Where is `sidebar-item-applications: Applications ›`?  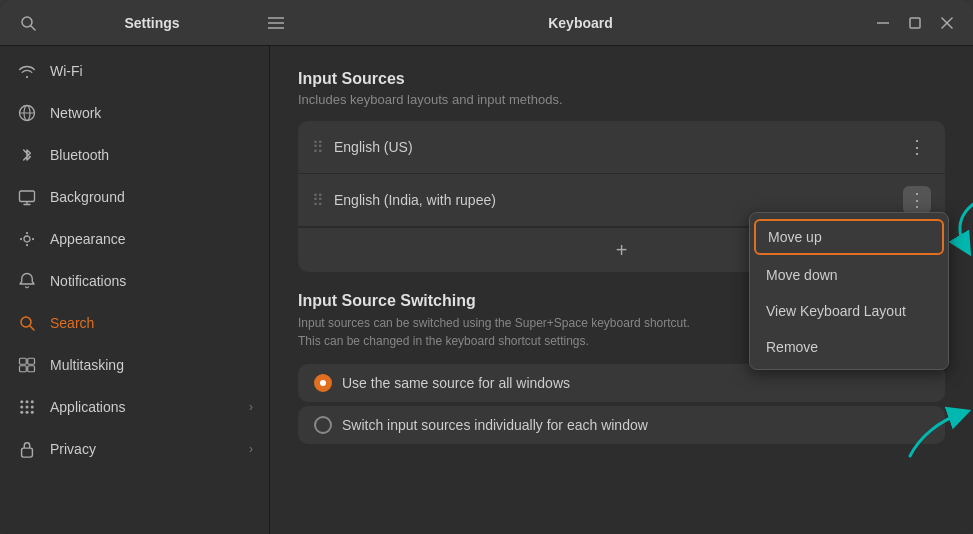 sidebar-item-applications: Applications › is located at coordinates (134, 407).